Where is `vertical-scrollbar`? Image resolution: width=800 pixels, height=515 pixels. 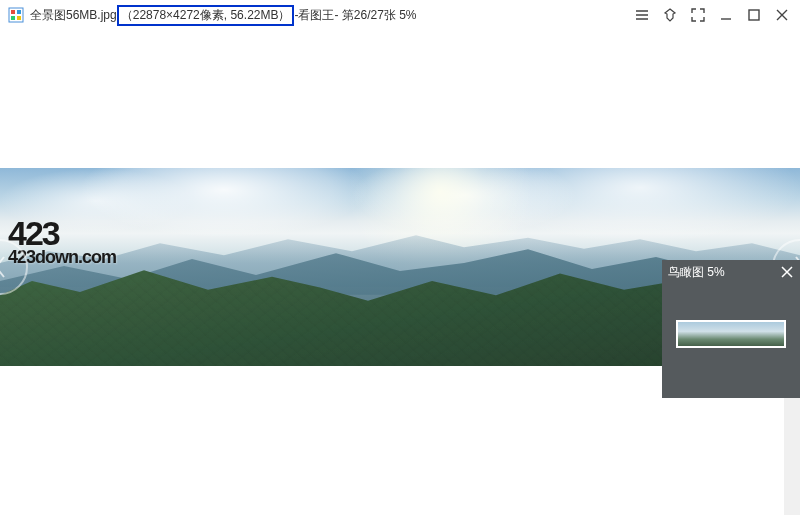 vertical-scrollbar is located at coordinates (792, 456).